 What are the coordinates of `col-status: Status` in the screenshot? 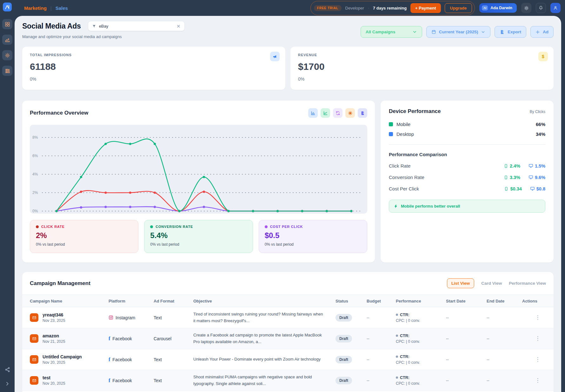 It's located at (351, 301).